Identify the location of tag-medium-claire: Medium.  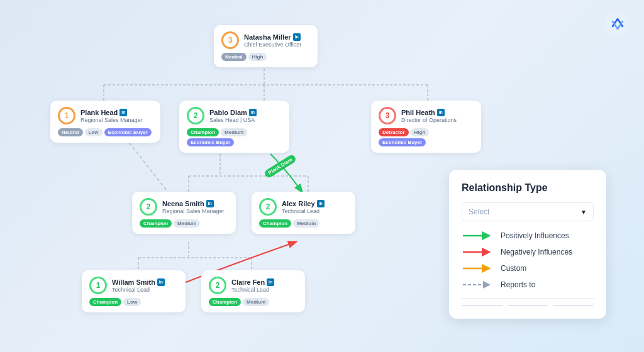
(256, 302).